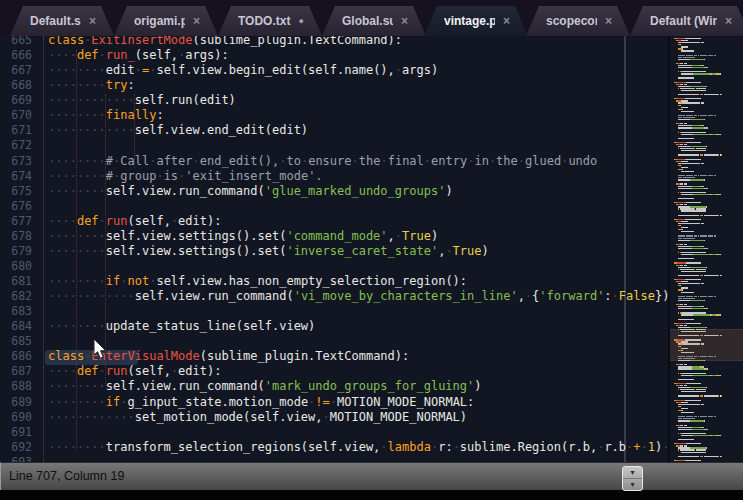 This screenshot has height=500, width=743. I want to click on code-text: ············self.view.run_command('vi_mo…, so click(353, 296).